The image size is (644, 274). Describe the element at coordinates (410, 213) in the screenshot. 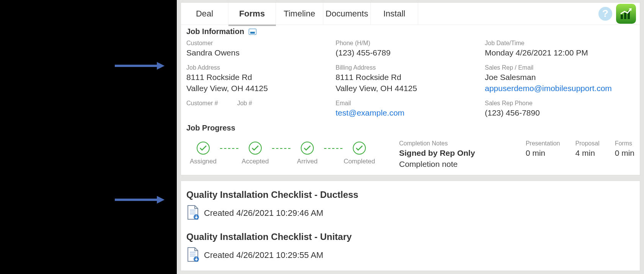

I see `form-item-created: Created 4/26/2021 10:29:46 AM` at that location.